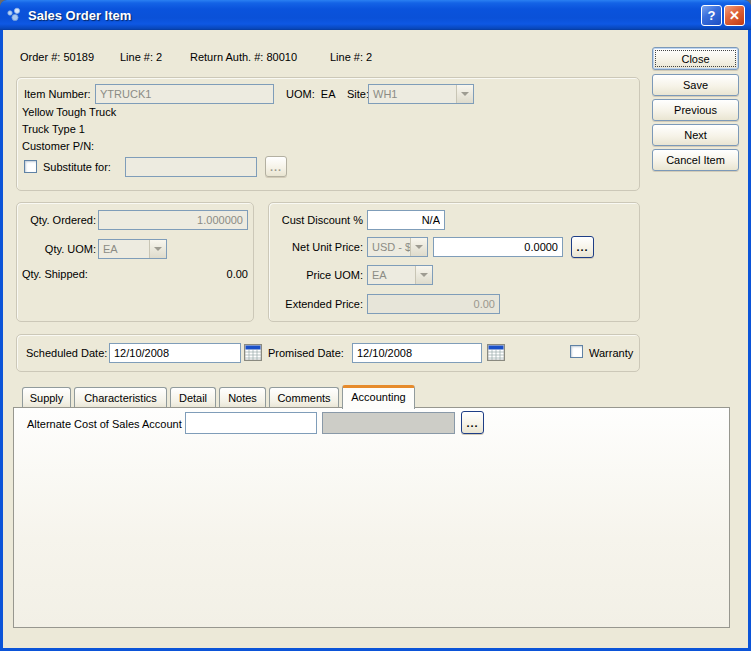 The width and height of the screenshot is (751, 651). I want to click on qty-uom-label: Qty. UOM:, so click(58, 249).